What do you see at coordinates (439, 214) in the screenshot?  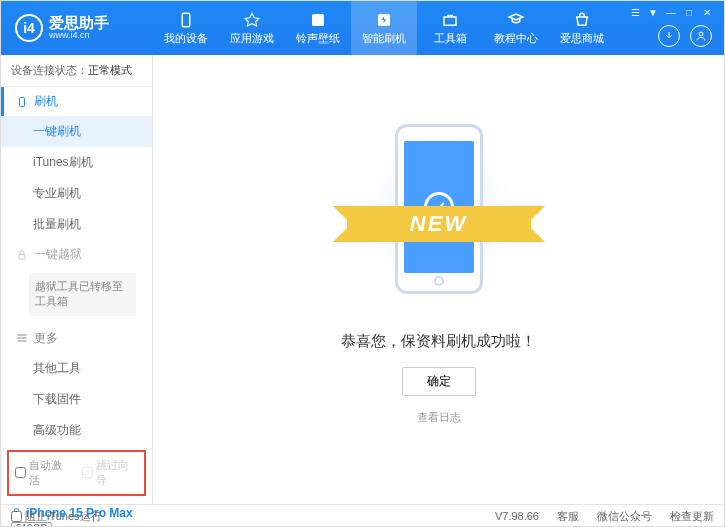 I see `success-illustration: NEW` at bounding box center [439, 214].